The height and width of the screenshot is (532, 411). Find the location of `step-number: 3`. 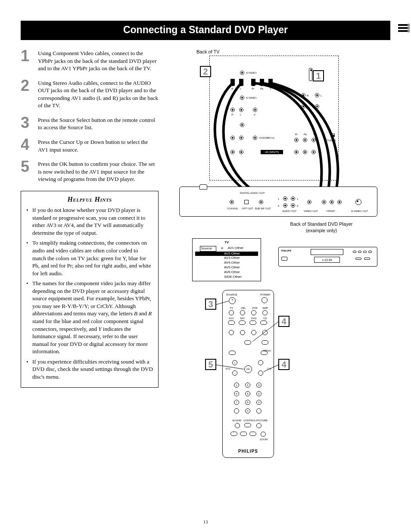

step-number: 3 is located at coordinates (27, 123).